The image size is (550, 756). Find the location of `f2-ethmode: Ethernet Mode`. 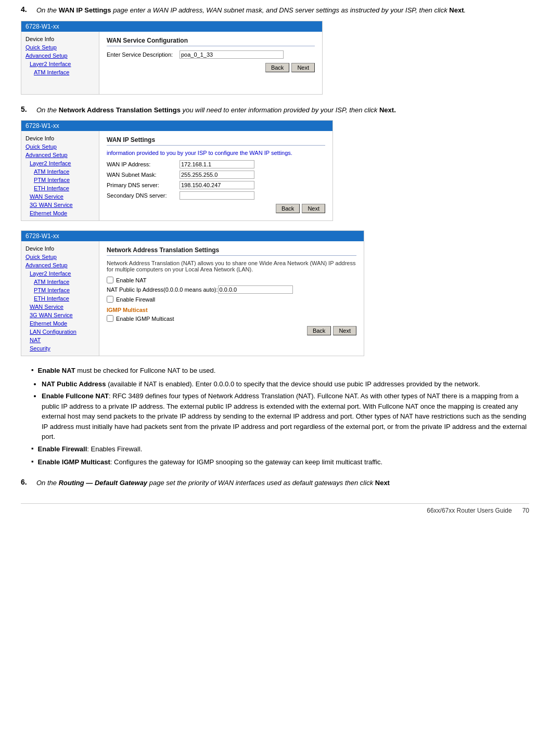

f2-ethmode: Ethernet Mode is located at coordinates (60, 213).